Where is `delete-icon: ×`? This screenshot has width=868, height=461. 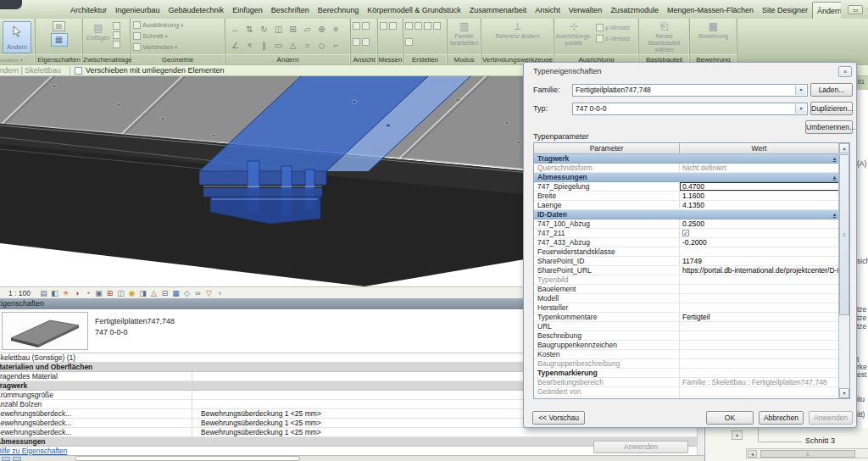
delete-icon: × is located at coordinates (250, 46).